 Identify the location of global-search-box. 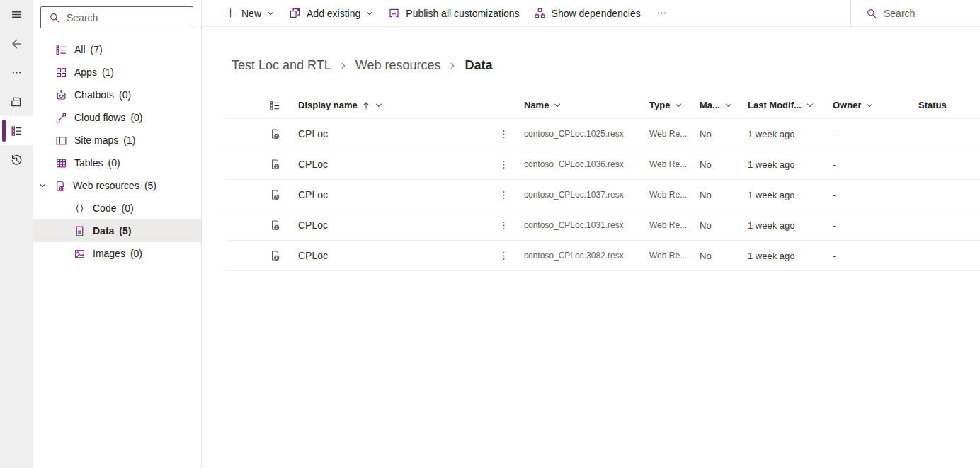
(915, 13).